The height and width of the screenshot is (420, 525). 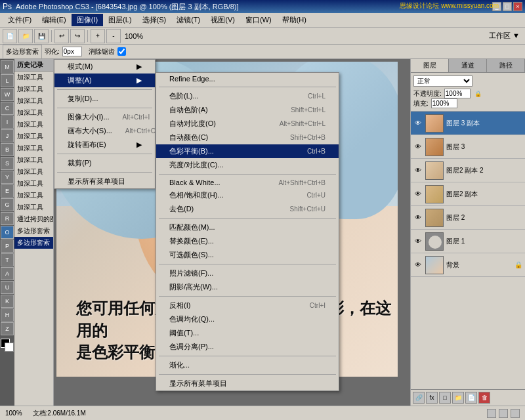 I want to click on menu-image-size: 图像大小(I)...Alt+Ctrl+I, so click(x=105, y=117).